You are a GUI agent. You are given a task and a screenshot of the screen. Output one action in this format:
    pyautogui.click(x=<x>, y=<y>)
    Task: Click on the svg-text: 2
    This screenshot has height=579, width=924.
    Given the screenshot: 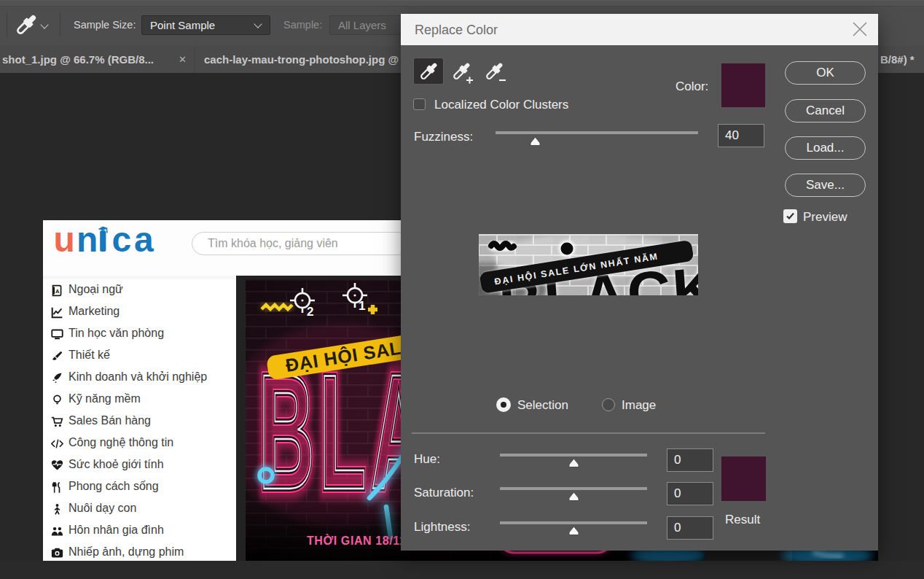 What is the action you would take?
    pyautogui.click(x=310, y=312)
    